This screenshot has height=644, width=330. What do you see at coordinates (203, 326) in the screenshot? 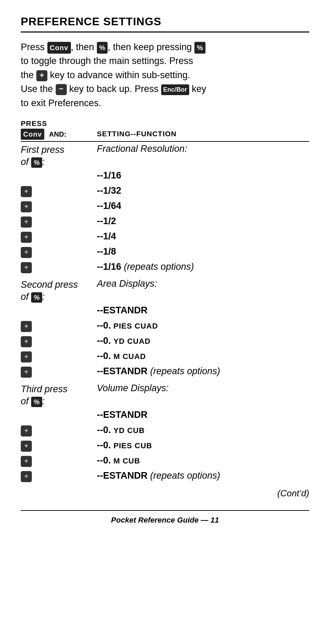
I see `area-pies-cuad: --0. PIES CUAD` at bounding box center [203, 326].